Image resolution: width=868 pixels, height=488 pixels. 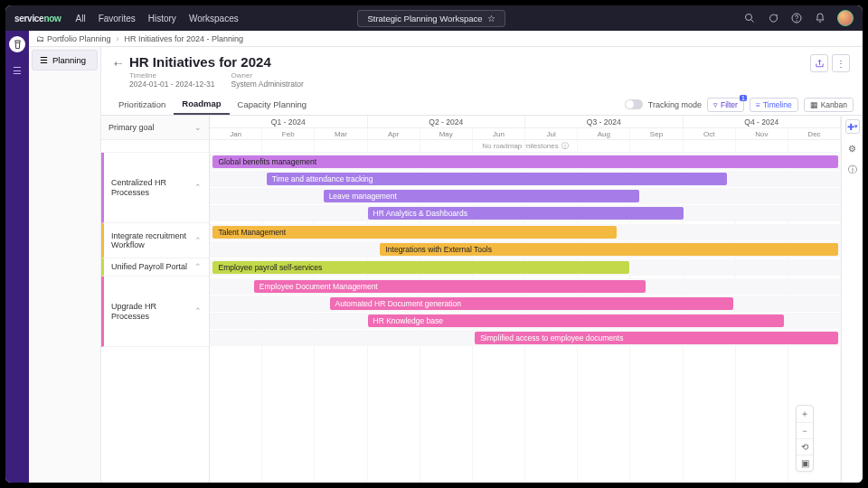 I want to click on page-header: ⇠ HR Initiatives for 2024 Timeline2024-0…, so click(x=482, y=69).